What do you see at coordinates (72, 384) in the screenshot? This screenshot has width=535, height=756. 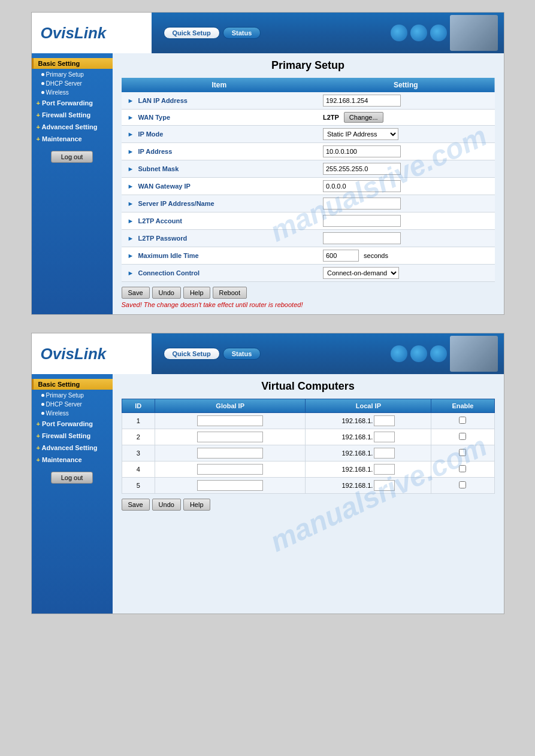 I see `sidebar-basic-setting2: Basic Setting` at bounding box center [72, 384].